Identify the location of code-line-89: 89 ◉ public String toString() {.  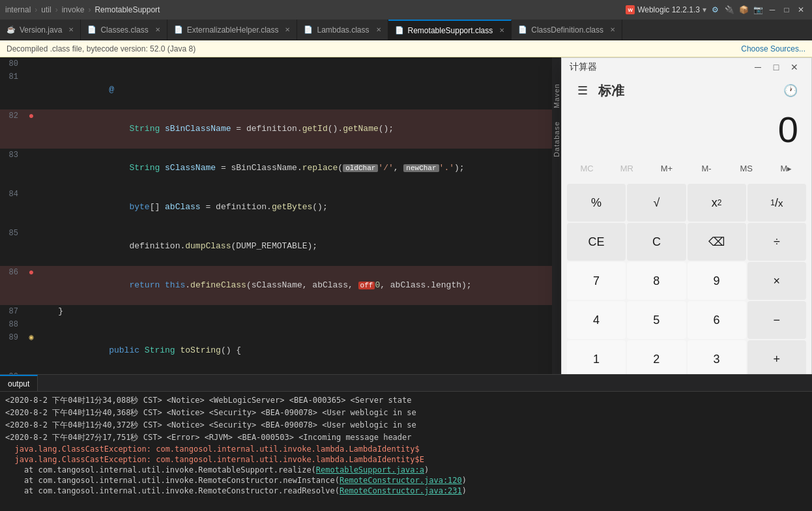
(276, 351).